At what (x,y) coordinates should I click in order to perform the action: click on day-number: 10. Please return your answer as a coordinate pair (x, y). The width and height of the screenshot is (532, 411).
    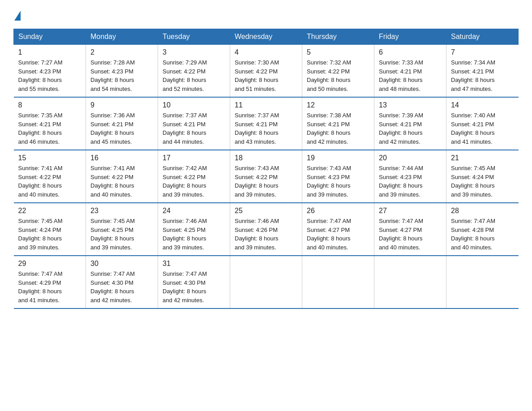
    Looking at the image, I should click on (194, 105).